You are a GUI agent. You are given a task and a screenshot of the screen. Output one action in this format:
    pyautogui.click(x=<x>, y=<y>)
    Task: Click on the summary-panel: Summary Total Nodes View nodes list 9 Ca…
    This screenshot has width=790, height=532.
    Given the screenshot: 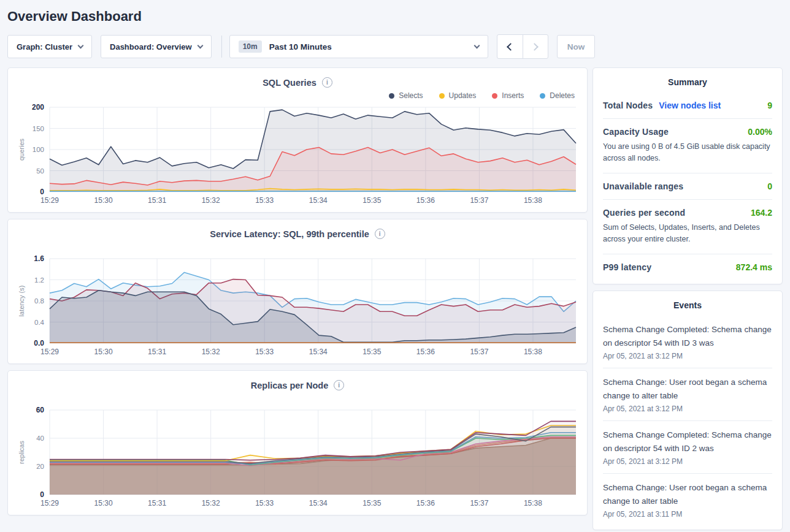 What is the action you would take?
    pyautogui.click(x=688, y=176)
    